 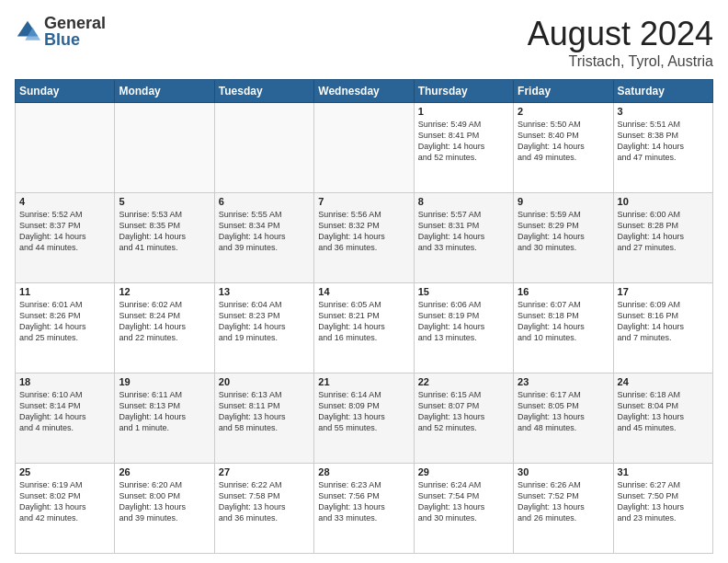 What do you see at coordinates (364, 328) in the screenshot?
I see `calendar-cell: 14Sunrise: 6:05 AM Sunset: 8:21 PM Dayli…` at bounding box center [364, 328].